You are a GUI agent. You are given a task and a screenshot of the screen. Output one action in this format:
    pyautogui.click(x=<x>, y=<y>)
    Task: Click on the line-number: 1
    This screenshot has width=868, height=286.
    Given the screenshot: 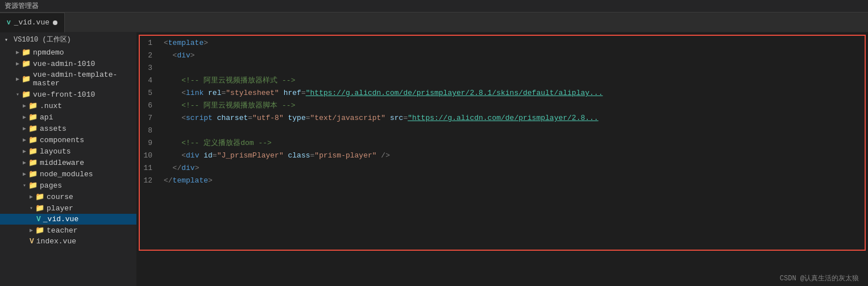 What is the action you would take?
    pyautogui.click(x=149, y=43)
    